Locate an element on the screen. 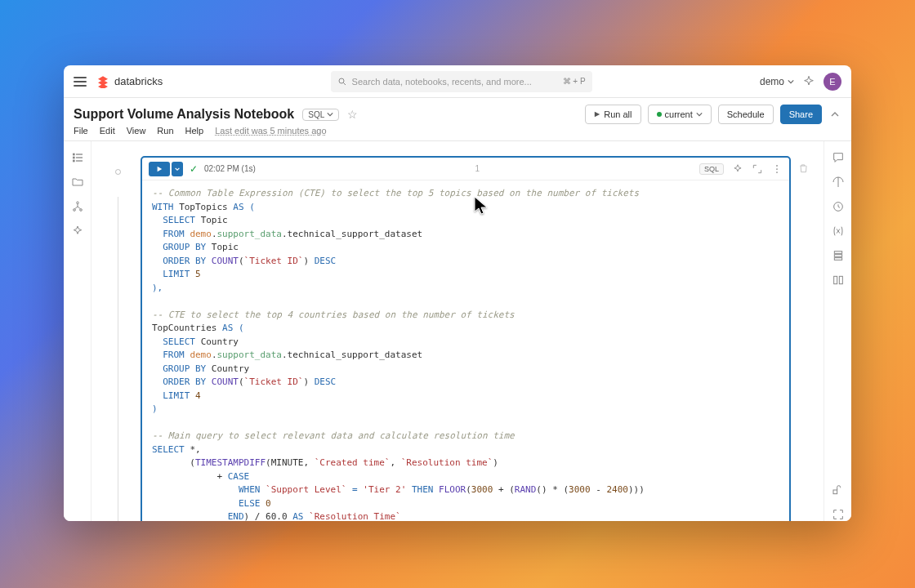 This screenshot has width=915, height=588. notebook-language-pill: SQL is located at coordinates (320, 114).